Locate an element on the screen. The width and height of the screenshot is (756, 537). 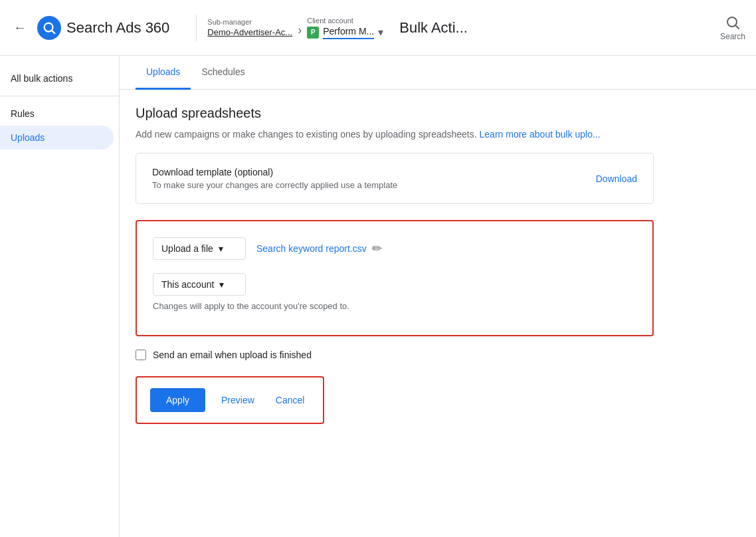
client-dropdown-arrow: ▾ is located at coordinates (381, 32).